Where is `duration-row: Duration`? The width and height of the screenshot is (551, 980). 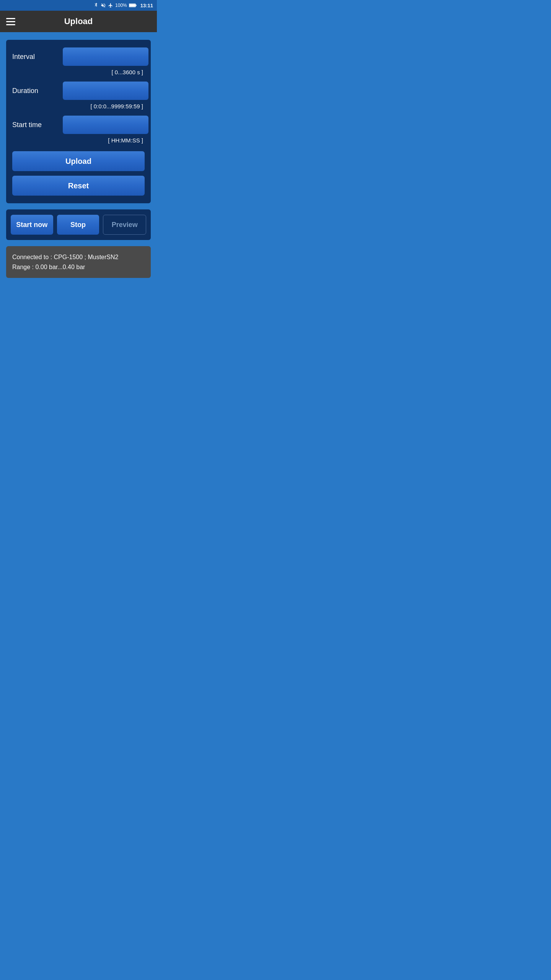
duration-row: Duration is located at coordinates (78, 91).